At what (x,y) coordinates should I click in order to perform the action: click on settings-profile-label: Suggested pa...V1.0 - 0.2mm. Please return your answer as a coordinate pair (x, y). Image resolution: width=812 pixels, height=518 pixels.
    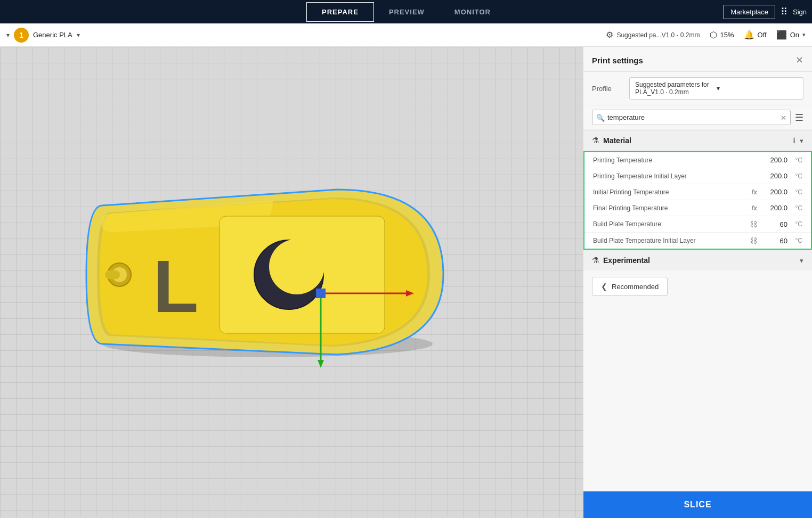
    Looking at the image, I should click on (658, 35).